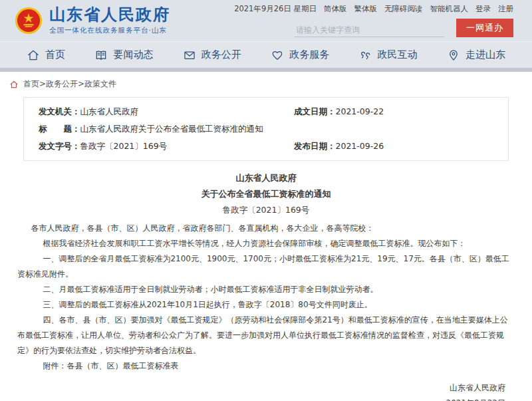  Describe the element at coordinates (360, 146) in the screenshot. I see `meta-value: 2021-09-26` at that location.